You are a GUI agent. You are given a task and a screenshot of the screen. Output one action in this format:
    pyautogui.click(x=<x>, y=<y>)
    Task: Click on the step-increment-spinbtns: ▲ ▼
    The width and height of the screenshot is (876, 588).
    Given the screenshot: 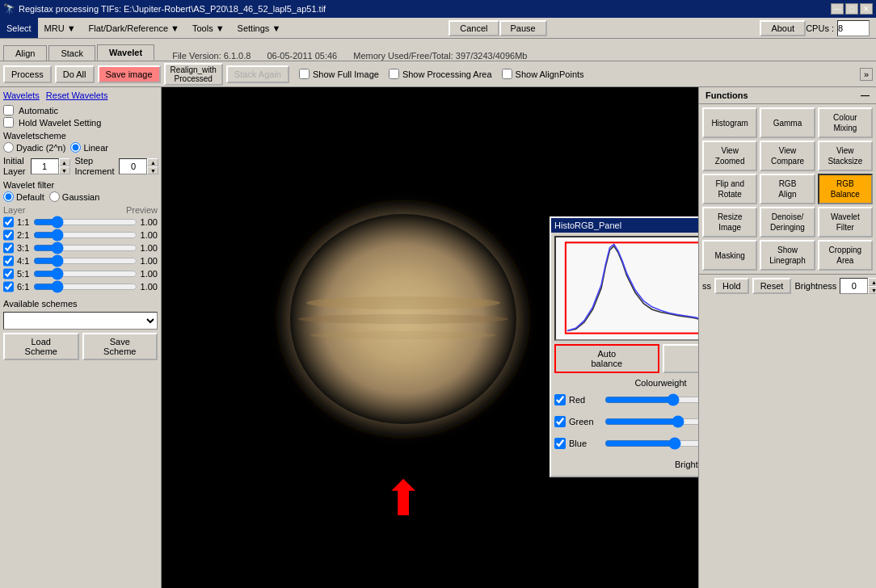 What is the action you would take?
    pyautogui.click(x=153, y=166)
    